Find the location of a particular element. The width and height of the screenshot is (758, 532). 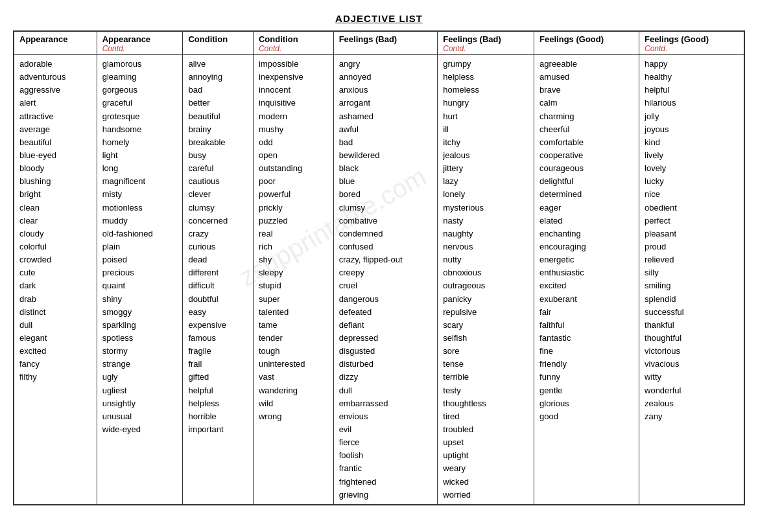

list-item: evil is located at coordinates (386, 430).